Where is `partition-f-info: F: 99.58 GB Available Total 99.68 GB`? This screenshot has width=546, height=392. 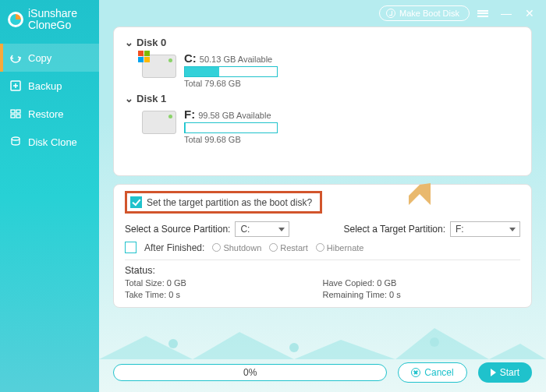
partition-f-info: F: 99.58 GB Available Total 99.68 GB is located at coordinates (231, 126).